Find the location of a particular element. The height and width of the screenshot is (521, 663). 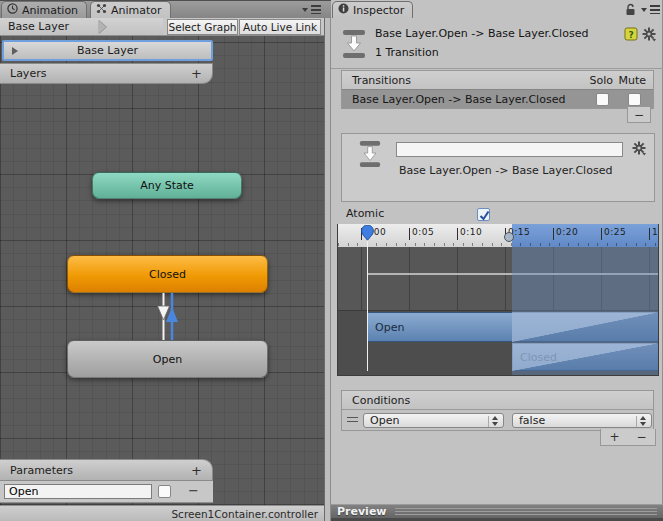

breadcrumb-base-layer: Base Layer is located at coordinates (82, 26).